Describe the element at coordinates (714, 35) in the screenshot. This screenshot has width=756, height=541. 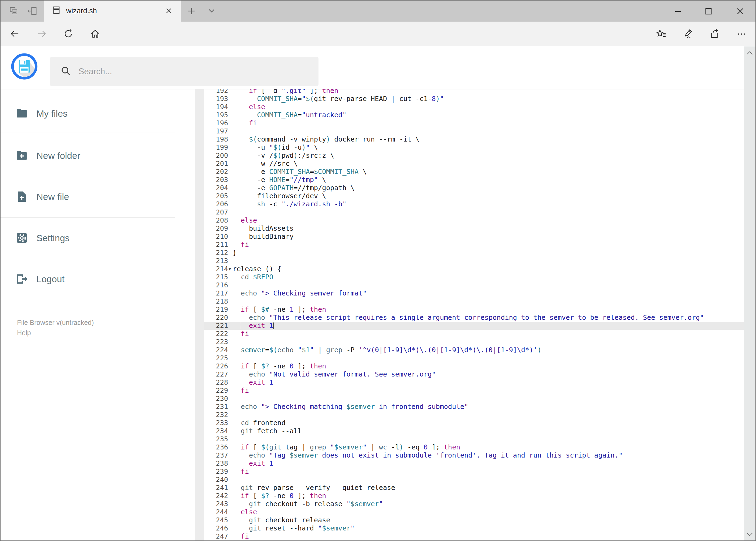
I see `share-icon` at that location.